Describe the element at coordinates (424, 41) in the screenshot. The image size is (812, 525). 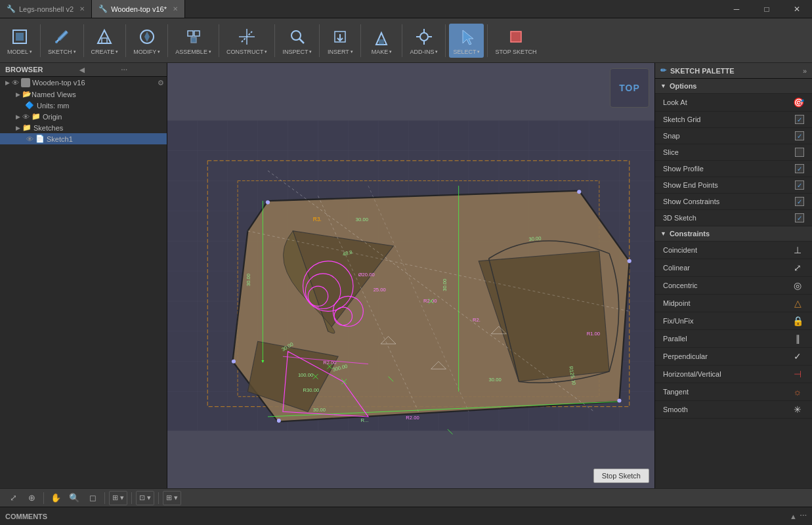
I see `toolbar-addins: ADD-INS ▾` at that location.